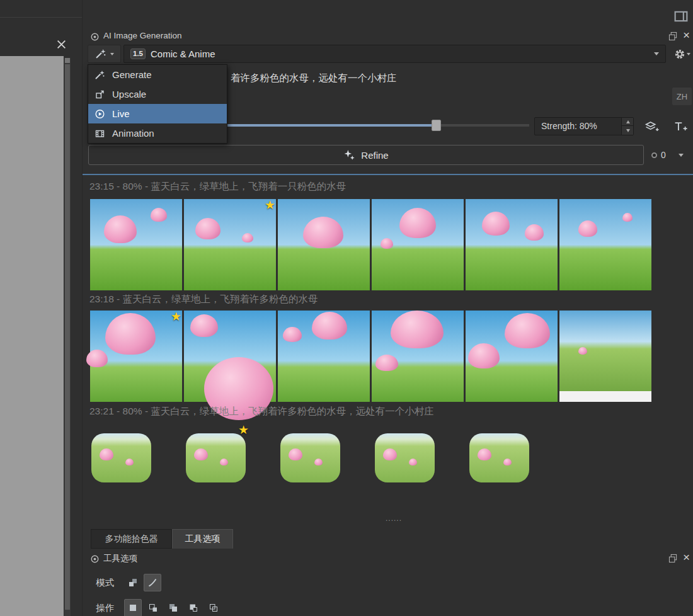 The height and width of the screenshot is (616, 693). Describe the element at coordinates (67, 337) in the screenshot. I see `scrollbar-thumb` at that location.